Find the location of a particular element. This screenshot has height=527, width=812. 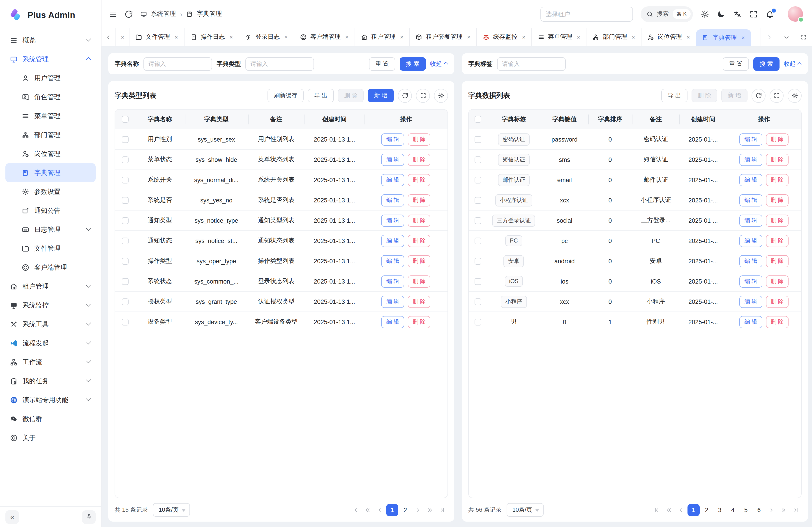

tabs-scroll-right-button is located at coordinates (769, 37).